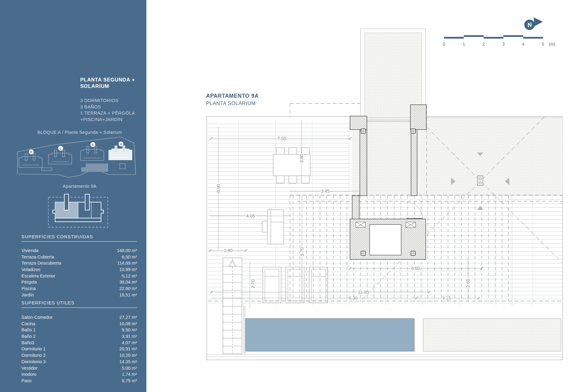 The image size is (588, 392). What do you see at coordinates (128, 317) in the screenshot?
I see `row-value: 27,27 m²` at bounding box center [128, 317].